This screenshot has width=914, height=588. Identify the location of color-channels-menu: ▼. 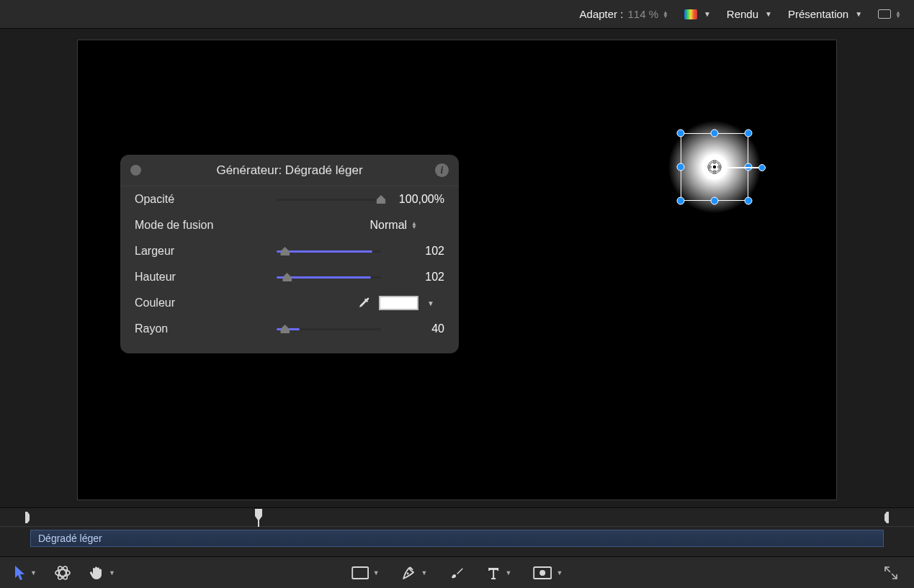
(697, 14).